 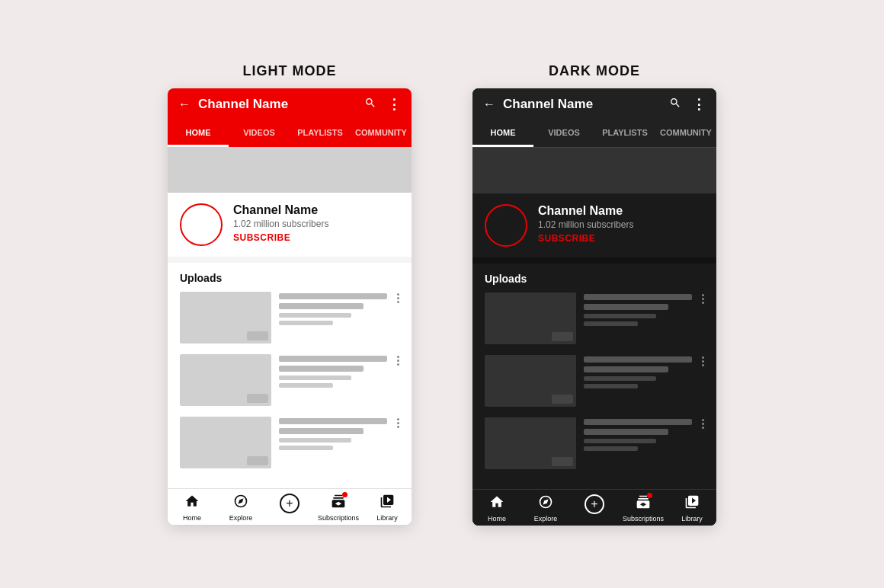 What do you see at coordinates (611, 324) in the screenshot?
I see `dark-video-sub-bar-1b` at bounding box center [611, 324].